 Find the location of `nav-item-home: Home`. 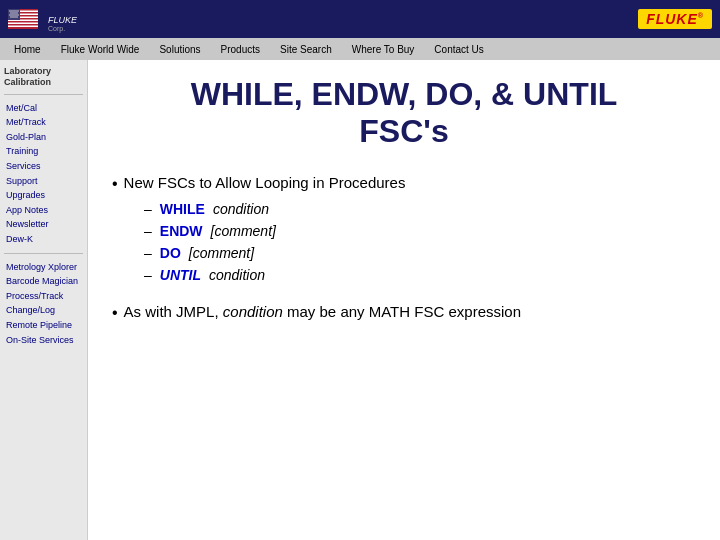

nav-item-home: Home is located at coordinates (28, 49).